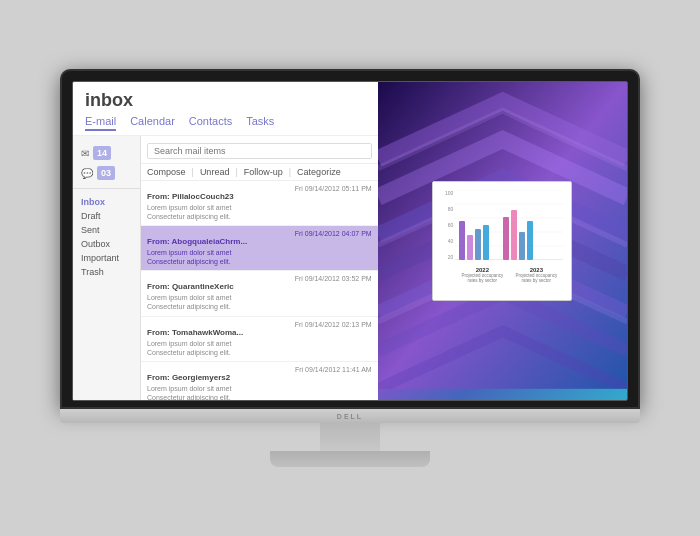 The height and width of the screenshot is (536, 700). I want to click on sidebar: ✉ 14 💬 03 Inbox Draft Sent Outbox, so click(107, 268).